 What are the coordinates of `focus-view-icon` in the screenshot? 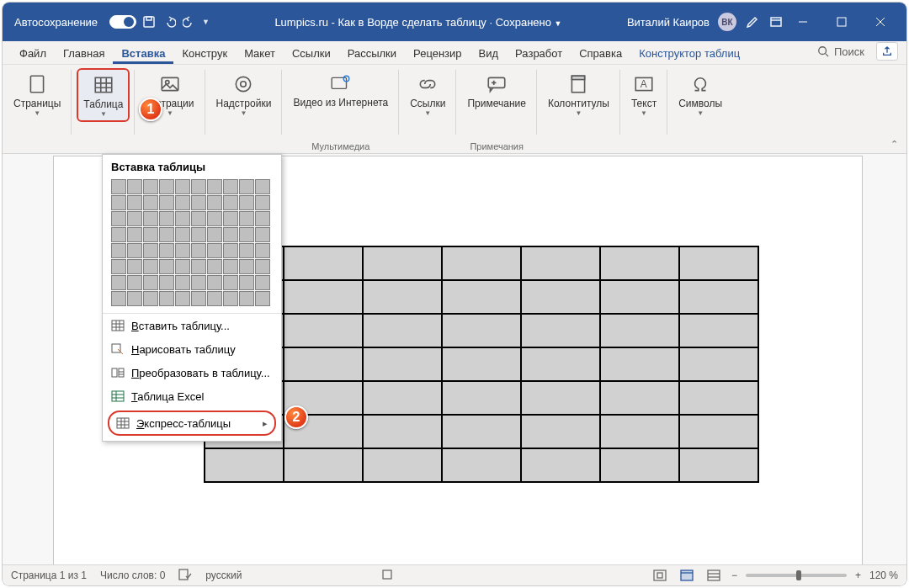 It's located at (660, 575).